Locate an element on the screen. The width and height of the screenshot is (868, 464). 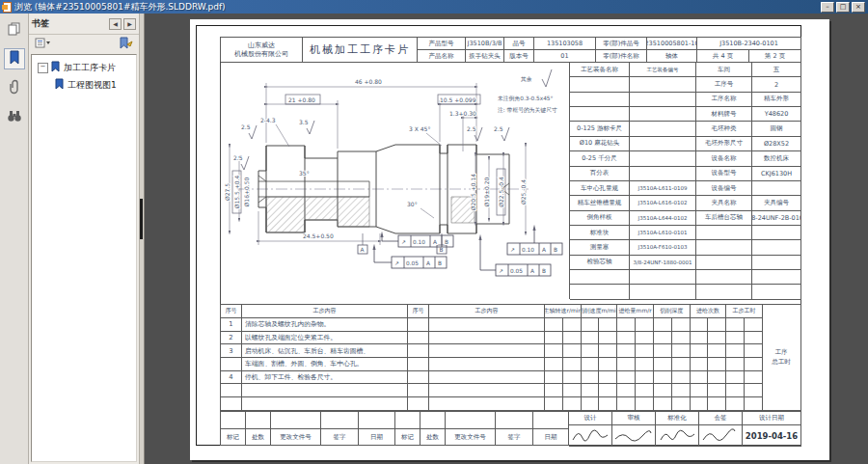
field-cell: 工序名称 is located at coordinates (724, 100).